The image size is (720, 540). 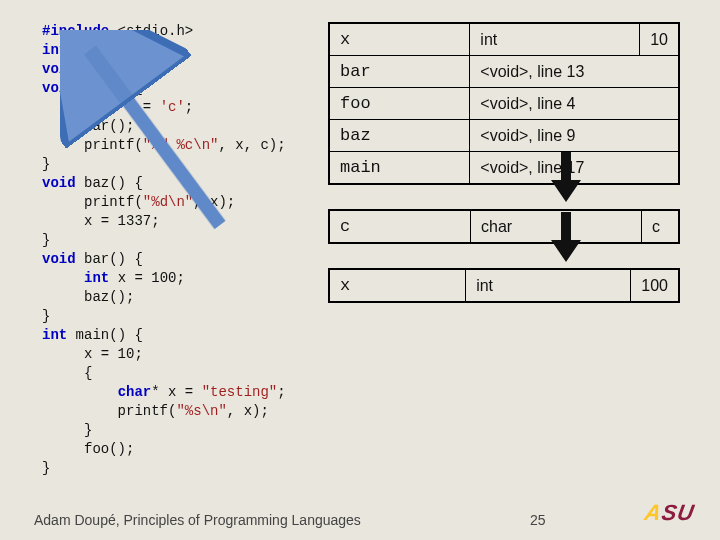 I want to click on table-row: bar<void>, line 13, so click(x=504, y=72).